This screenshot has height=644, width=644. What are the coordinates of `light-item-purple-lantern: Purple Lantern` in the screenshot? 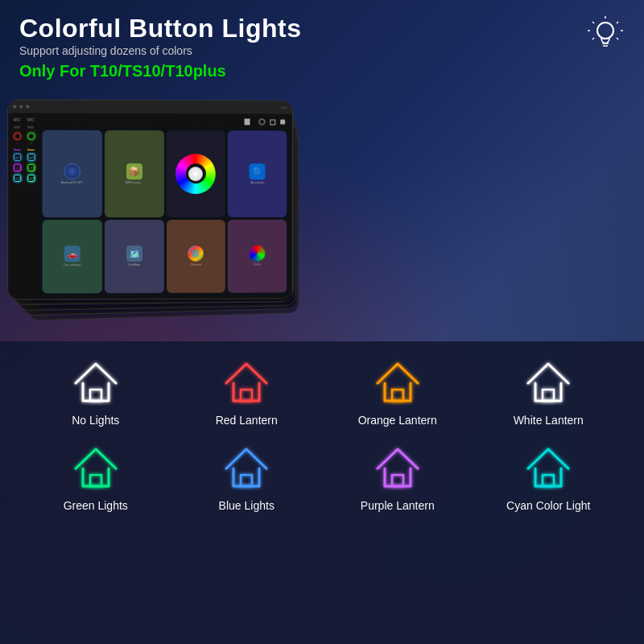 It's located at (398, 477).